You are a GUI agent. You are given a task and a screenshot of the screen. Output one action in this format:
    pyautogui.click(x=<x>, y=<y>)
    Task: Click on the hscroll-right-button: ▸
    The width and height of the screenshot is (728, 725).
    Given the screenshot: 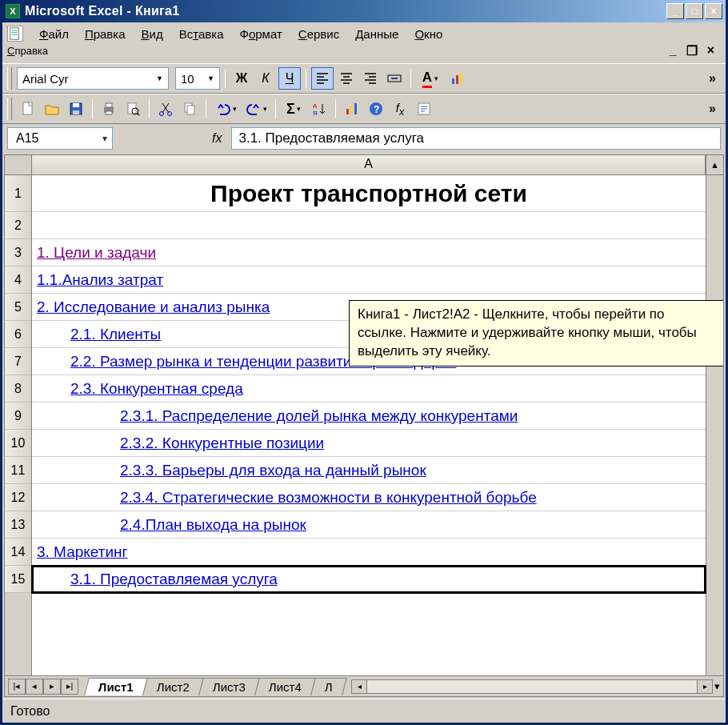 What is the action you would take?
    pyautogui.click(x=705, y=687)
    